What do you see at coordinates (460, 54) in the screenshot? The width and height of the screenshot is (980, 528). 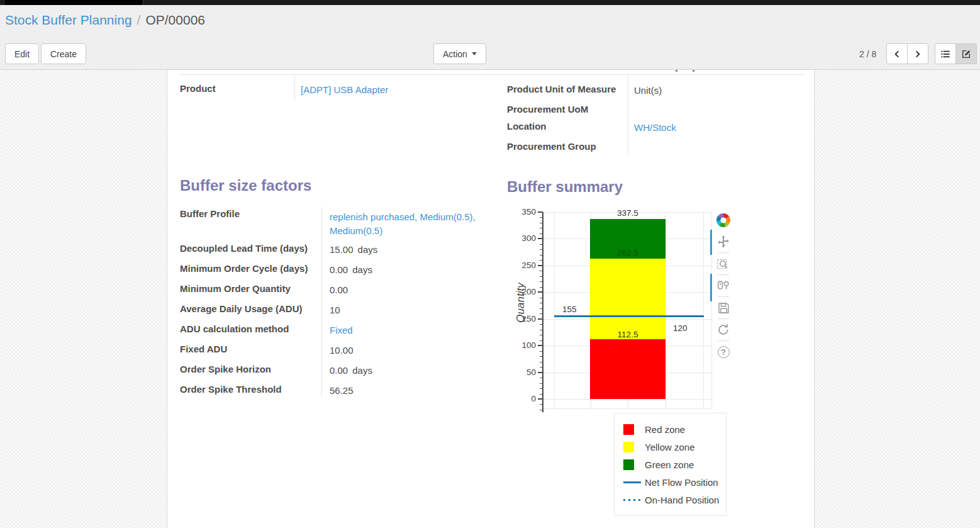 I see `action-dropdown-button: Action` at bounding box center [460, 54].